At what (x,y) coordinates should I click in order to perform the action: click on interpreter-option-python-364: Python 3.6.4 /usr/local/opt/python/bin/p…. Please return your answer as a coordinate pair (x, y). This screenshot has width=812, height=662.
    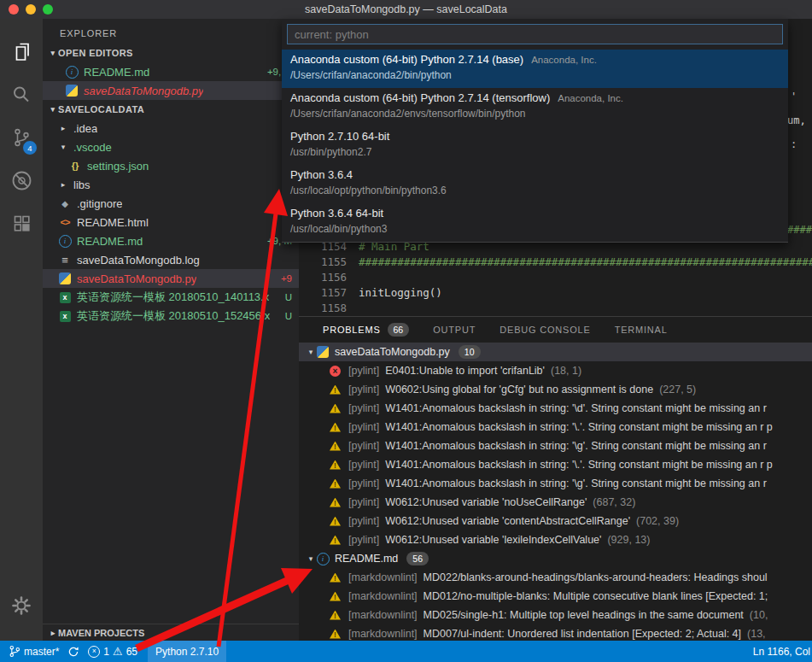
    Looking at the image, I should click on (535, 185).